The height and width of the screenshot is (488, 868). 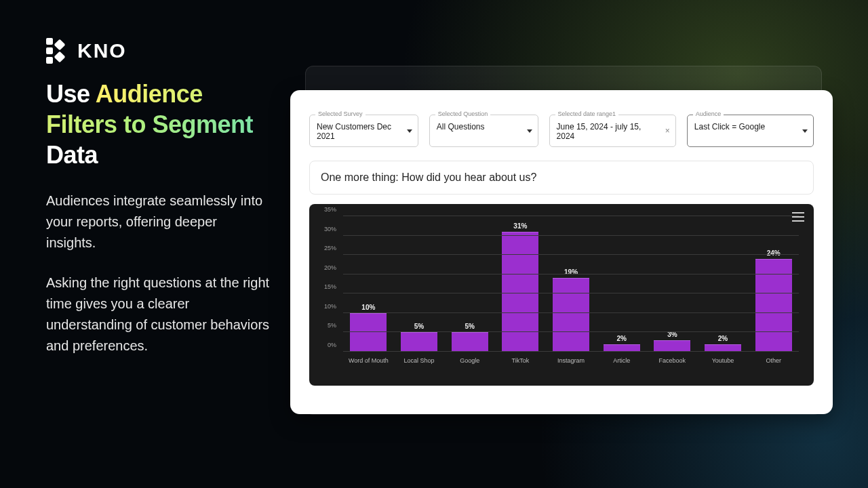 What do you see at coordinates (774, 253) in the screenshot?
I see `bar-value-label: 24%` at bounding box center [774, 253].